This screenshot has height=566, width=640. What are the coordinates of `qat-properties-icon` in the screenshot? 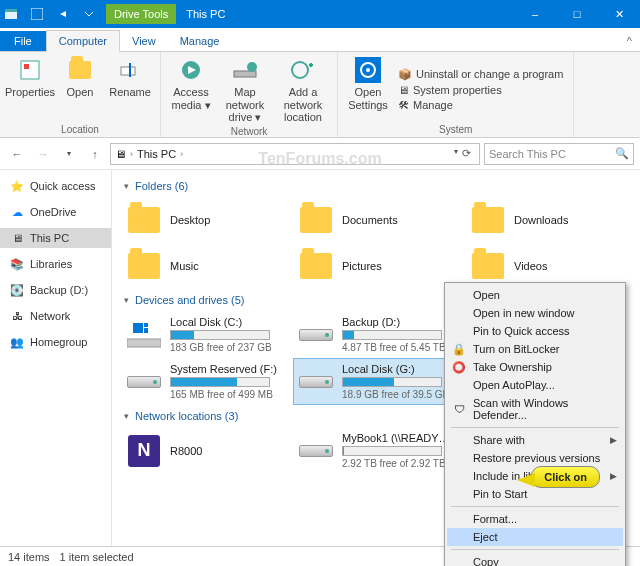 It's located at (37, 14).